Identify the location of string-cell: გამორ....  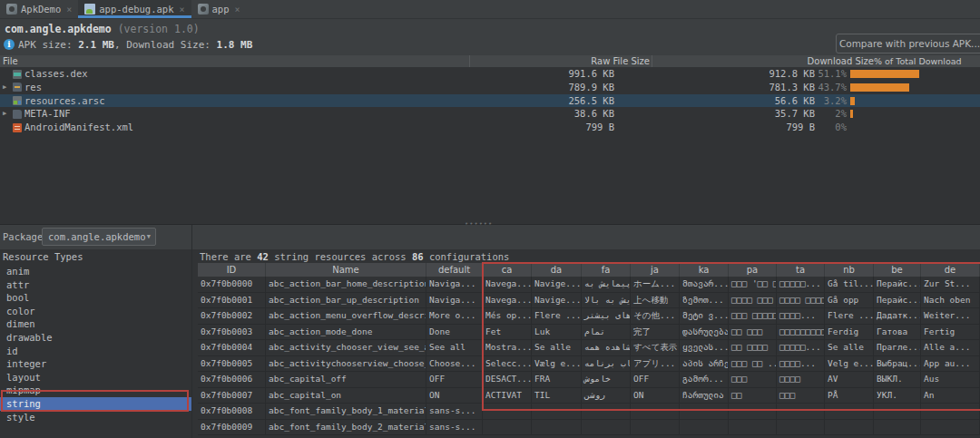
(704, 379).